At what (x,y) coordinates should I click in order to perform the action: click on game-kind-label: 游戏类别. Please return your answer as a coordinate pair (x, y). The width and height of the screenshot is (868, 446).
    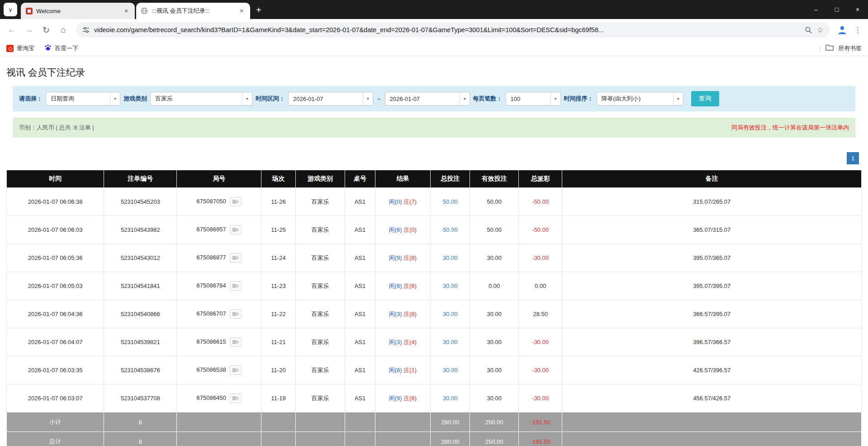
    Looking at the image, I should click on (135, 99).